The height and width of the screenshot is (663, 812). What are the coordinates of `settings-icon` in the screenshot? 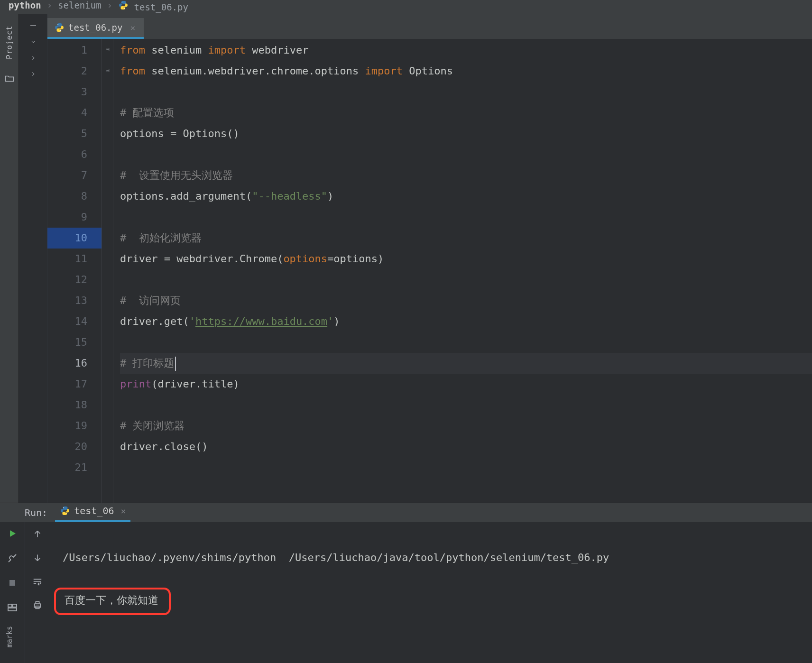 It's located at (12, 558).